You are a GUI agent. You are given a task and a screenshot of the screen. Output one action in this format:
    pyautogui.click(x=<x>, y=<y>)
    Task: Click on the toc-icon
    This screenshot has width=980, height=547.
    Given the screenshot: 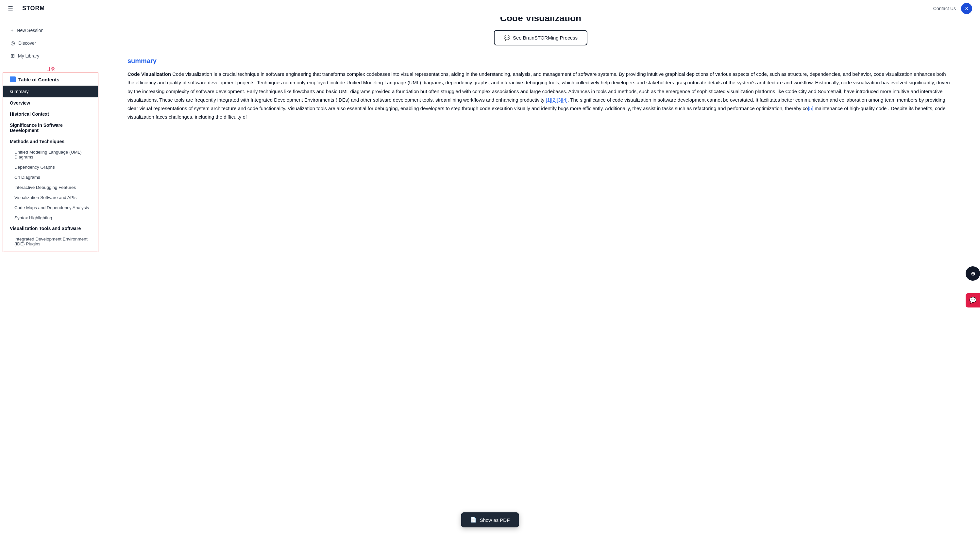 What is the action you would take?
    pyautogui.click(x=13, y=79)
    